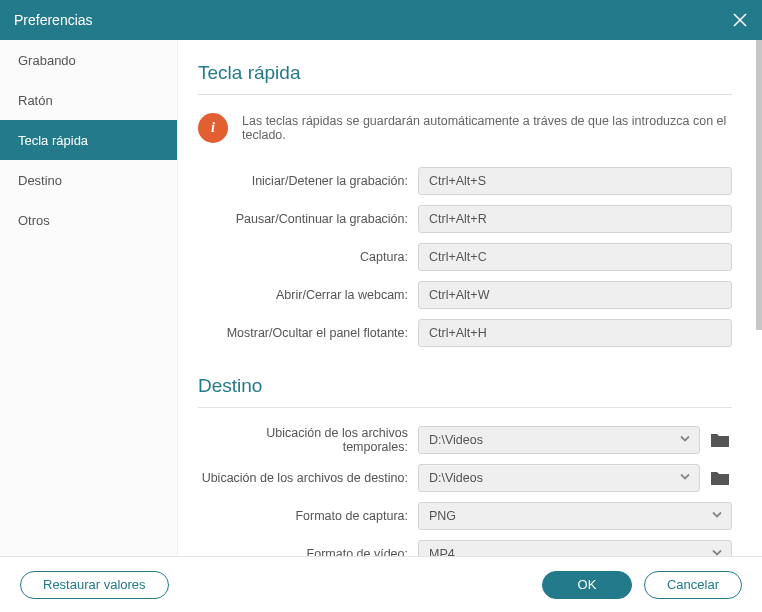 The width and height of the screenshot is (762, 612). What do you see at coordinates (303, 333) in the screenshot?
I see `form-label: Mostrar/Ocultar el panel flotante:` at bounding box center [303, 333].